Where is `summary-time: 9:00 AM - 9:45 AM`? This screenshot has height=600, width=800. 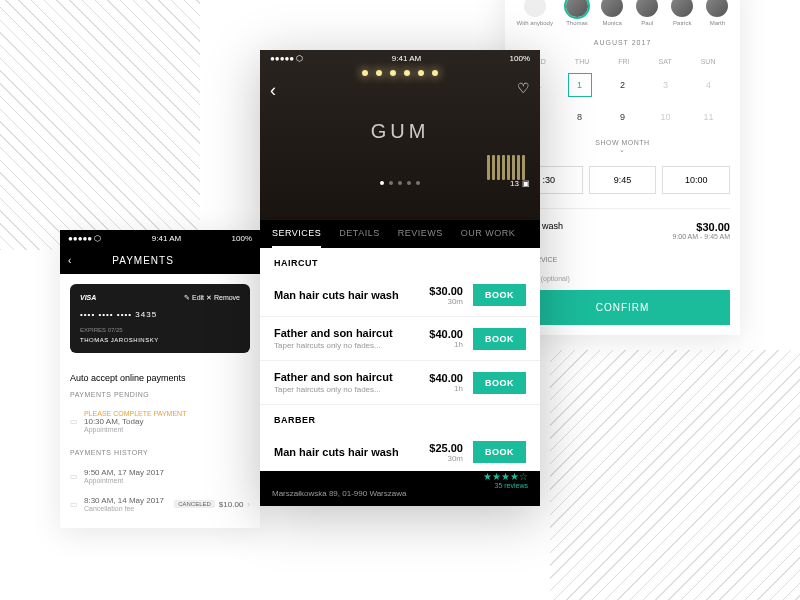 summary-time: 9:00 AM - 9:45 AM is located at coordinates (701, 236).